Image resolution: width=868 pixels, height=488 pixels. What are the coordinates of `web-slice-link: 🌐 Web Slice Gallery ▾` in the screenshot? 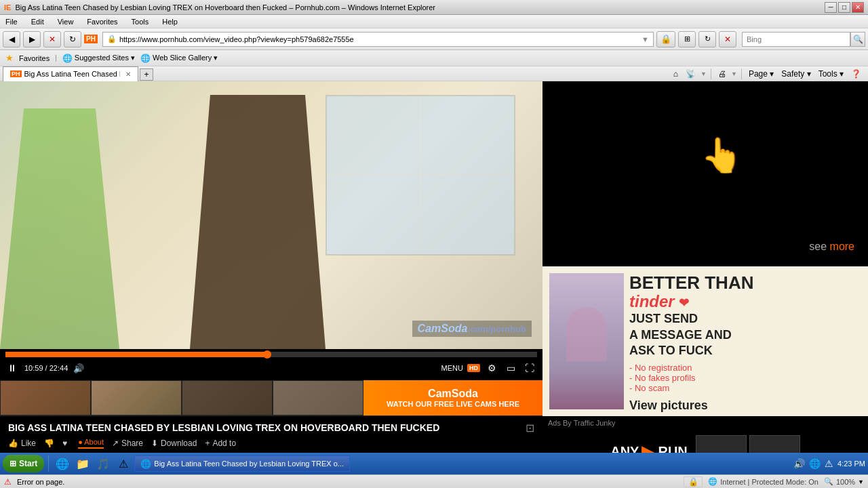 It's located at (179, 58).